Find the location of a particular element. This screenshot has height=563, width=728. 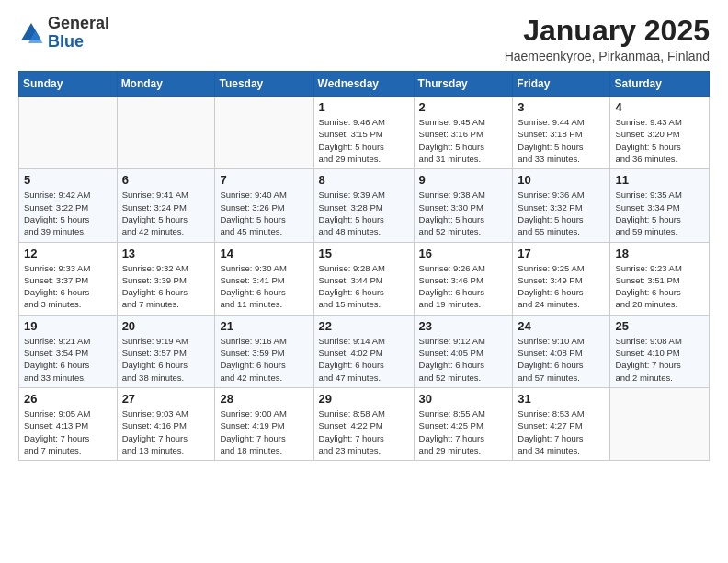

day-number: 28 is located at coordinates (264, 399).